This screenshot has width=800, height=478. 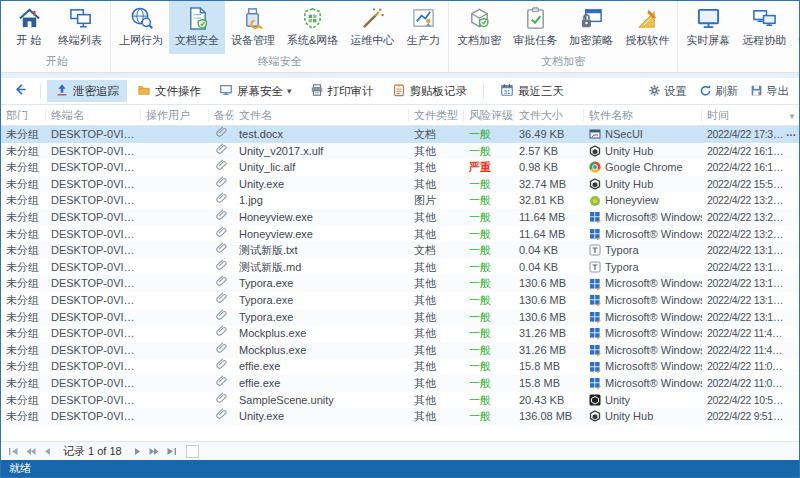 I want to click on table-row: 未分组 DESKTOP-0VIDMDJ test.docx 文档 一般 36.4…, so click(x=400, y=134).